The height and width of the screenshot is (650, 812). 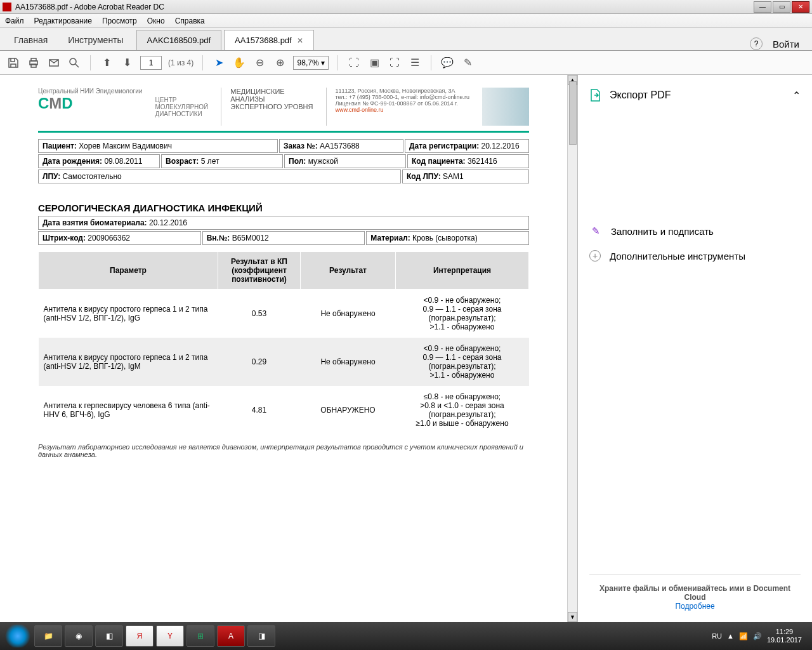 I want to click on cell-interp: ≤0.8 - не обнаружено; >0.8 и <1.0 - сера…, so click(x=462, y=410).